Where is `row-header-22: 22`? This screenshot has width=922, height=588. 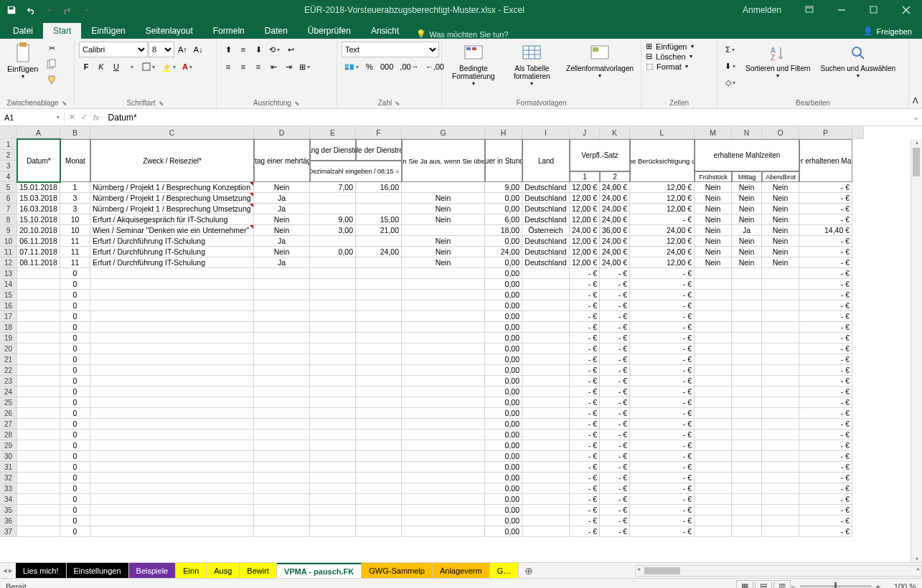
row-header-22: 22 is located at coordinates (9, 370).